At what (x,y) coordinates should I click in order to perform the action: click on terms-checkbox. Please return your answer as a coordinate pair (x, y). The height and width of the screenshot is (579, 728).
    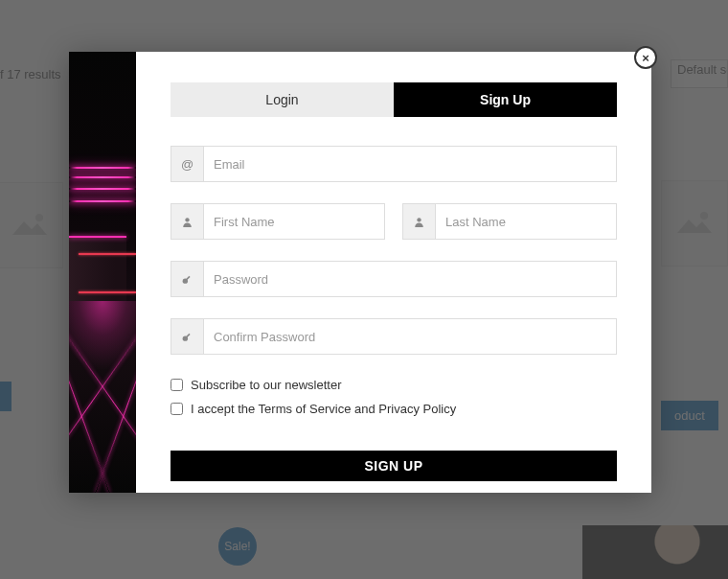
    Looking at the image, I should click on (176, 408).